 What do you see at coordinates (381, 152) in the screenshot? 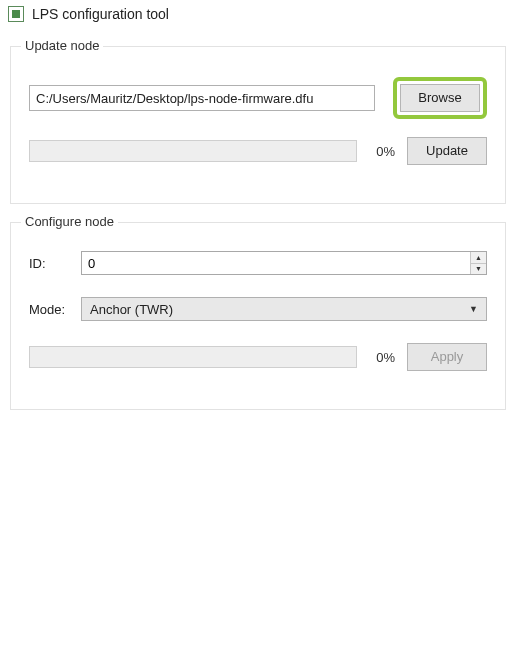
I see `update-progress-pct: 0%` at bounding box center [381, 152].